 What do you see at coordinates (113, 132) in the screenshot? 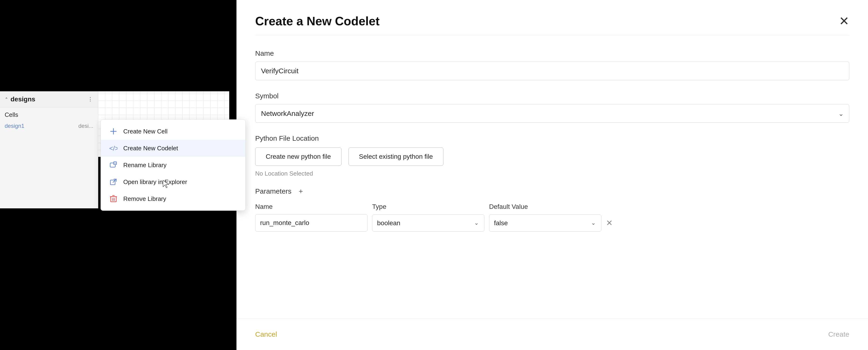
I see `plus-icon` at bounding box center [113, 132].